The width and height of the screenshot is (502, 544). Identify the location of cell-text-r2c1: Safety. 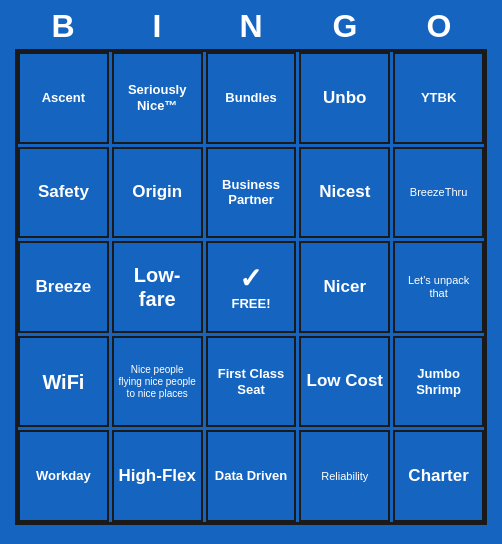
(64, 192).